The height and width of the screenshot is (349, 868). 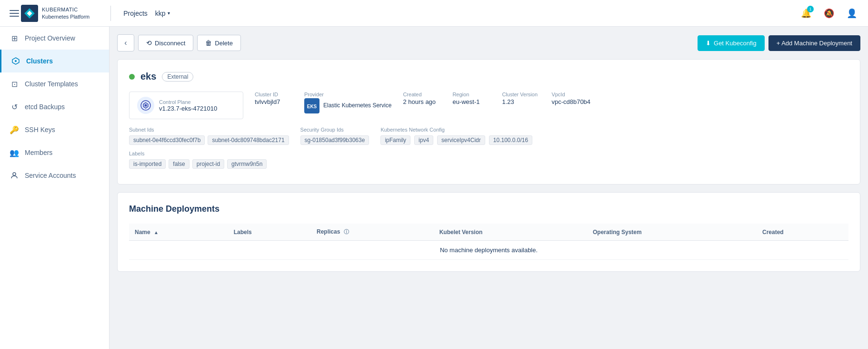 What do you see at coordinates (179, 232) in the screenshot?
I see `col-name: Name ▲` at bounding box center [179, 232].